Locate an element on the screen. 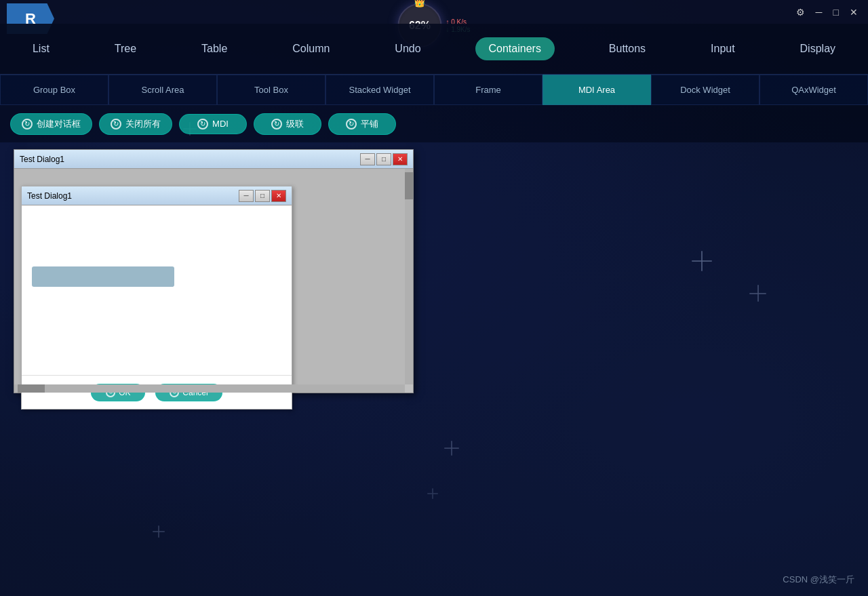 This screenshot has height=596, width=868. inner-maximize-btn: □ is located at coordinates (262, 196).